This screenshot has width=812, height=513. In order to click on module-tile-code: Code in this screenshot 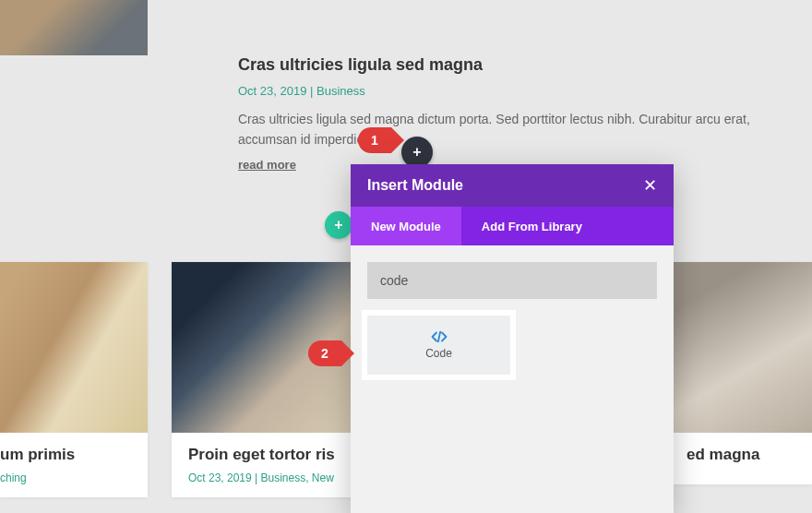, I will do `click(439, 345)`.